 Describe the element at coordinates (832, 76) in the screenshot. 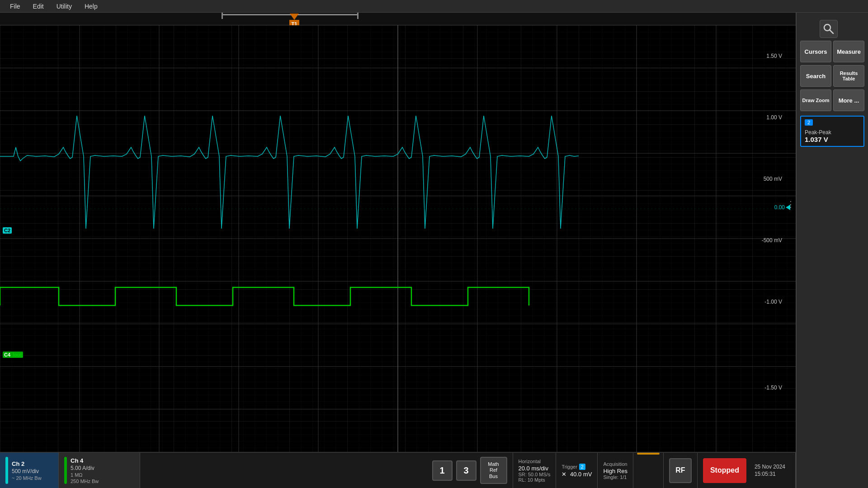

I see `search-results-row: Search Results Table` at that location.